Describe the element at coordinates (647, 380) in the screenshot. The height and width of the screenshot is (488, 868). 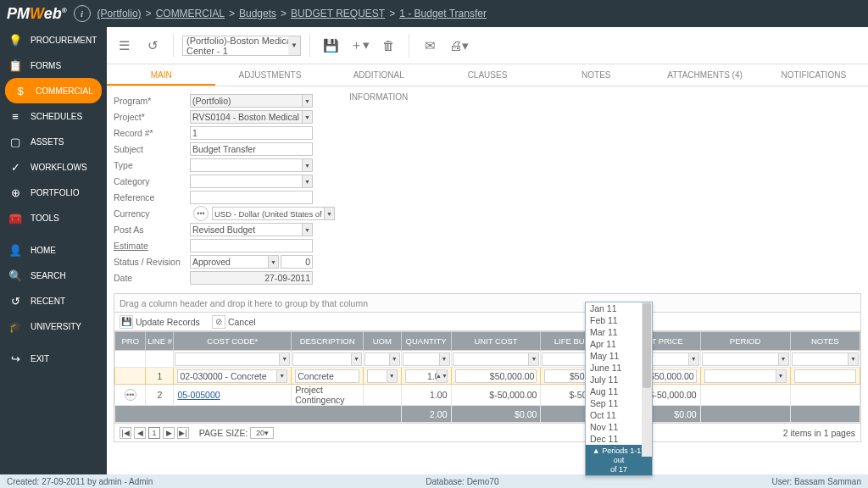
I see `dd-scrollbar` at that location.